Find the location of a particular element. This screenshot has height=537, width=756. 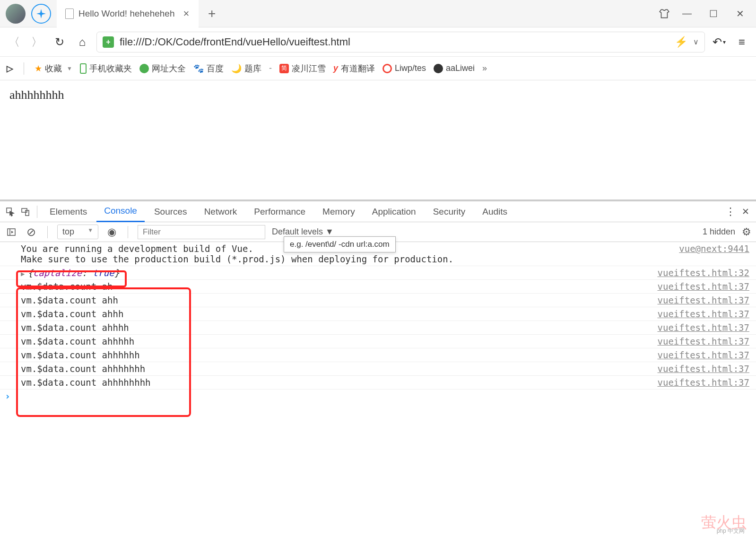

url-dropdown-icon: ∨ is located at coordinates (696, 42).